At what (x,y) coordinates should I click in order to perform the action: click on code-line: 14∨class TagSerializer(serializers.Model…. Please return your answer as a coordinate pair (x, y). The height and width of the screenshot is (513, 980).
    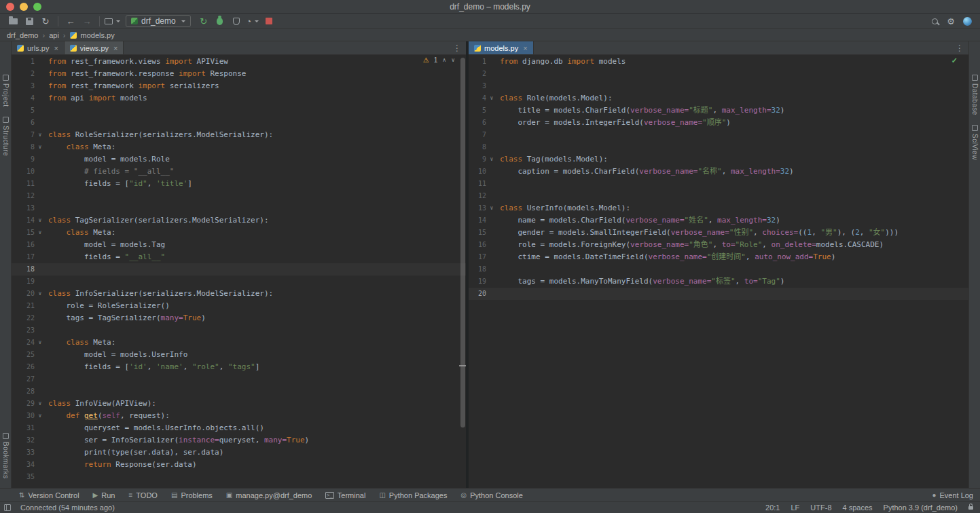
    Looking at the image, I should click on (239, 221).